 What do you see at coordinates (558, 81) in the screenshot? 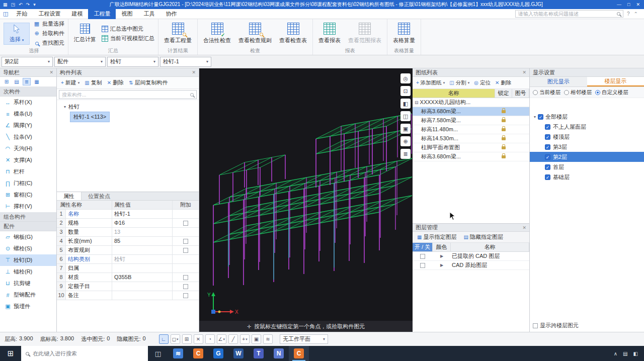
I see `tab-element-display: 图元显示` at bounding box center [558, 81].